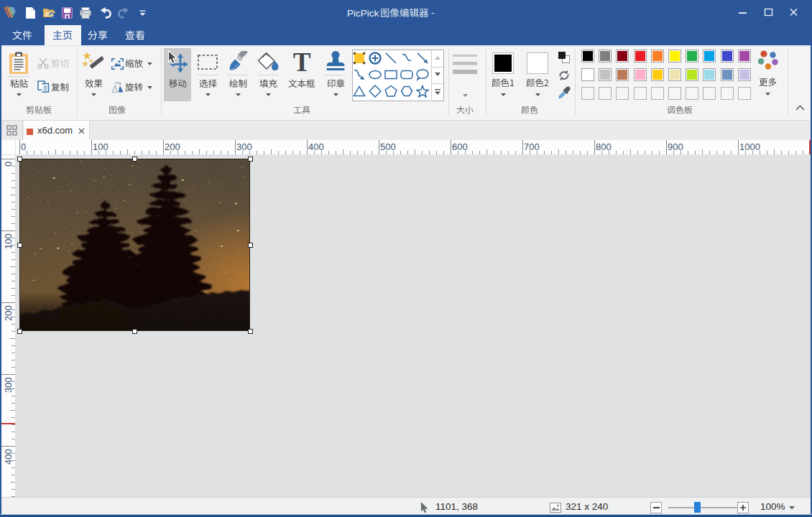 Image resolution: width=812 pixels, height=517 pixels. Describe the element at coordinates (388, 146) in the screenshot. I see `svg-text: 500` at that location.